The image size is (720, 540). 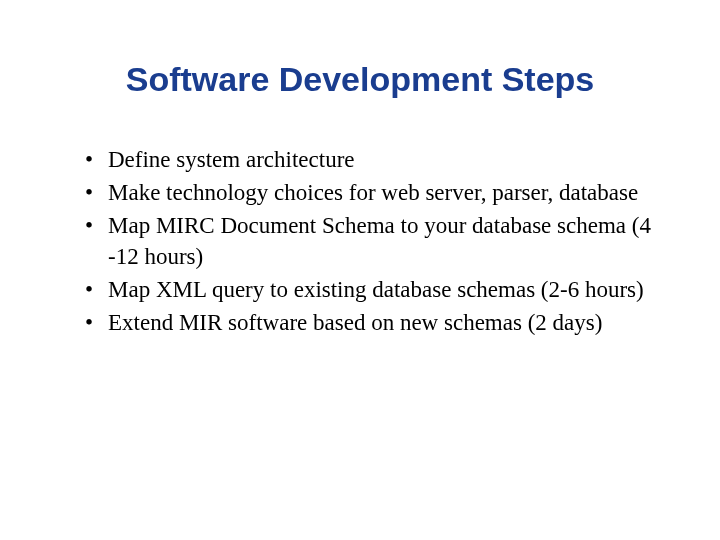 I want to click on list-item: Map MIRC Document Schema to your databas…, so click(x=370, y=241).